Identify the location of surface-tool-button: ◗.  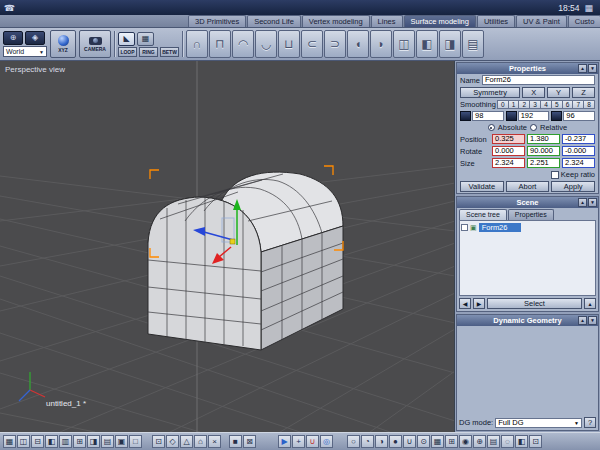
(381, 44).